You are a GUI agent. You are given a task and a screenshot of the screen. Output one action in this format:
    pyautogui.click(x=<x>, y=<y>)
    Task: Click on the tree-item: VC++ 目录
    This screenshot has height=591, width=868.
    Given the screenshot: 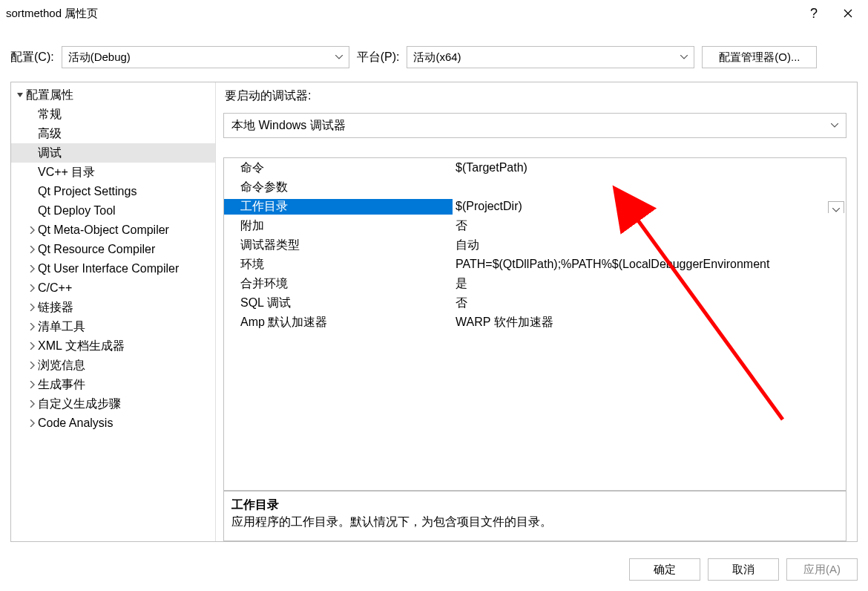 What is the action you would take?
    pyautogui.click(x=113, y=172)
    